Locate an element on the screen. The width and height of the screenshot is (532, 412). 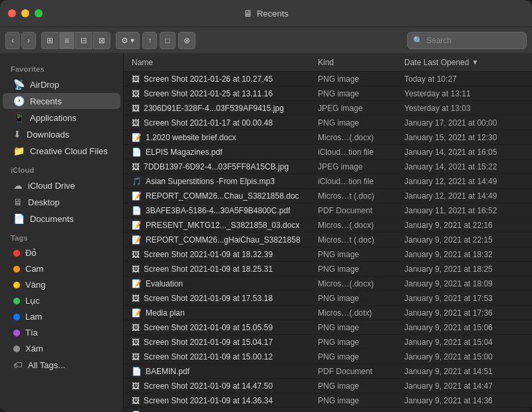
view-gallery-button: ⊠ is located at coordinates (102, 41).